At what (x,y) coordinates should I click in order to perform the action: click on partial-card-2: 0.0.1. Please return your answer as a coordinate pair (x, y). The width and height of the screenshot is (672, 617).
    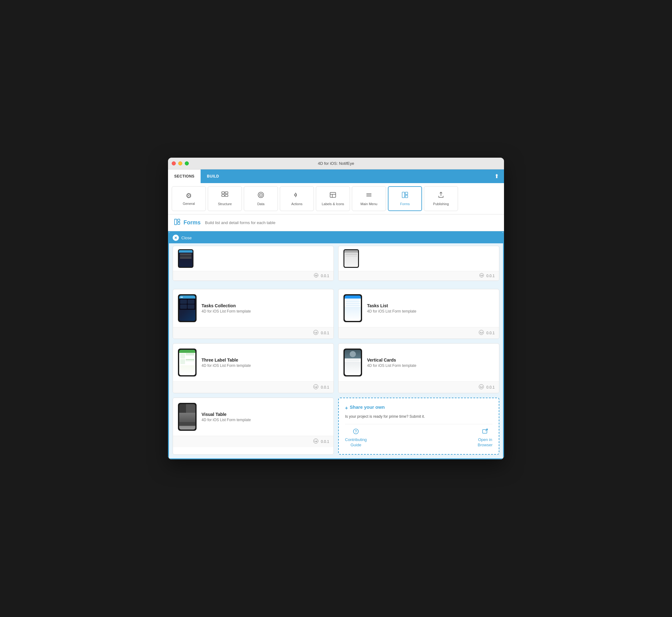
    Looking at the image, I should click on (419, 263).